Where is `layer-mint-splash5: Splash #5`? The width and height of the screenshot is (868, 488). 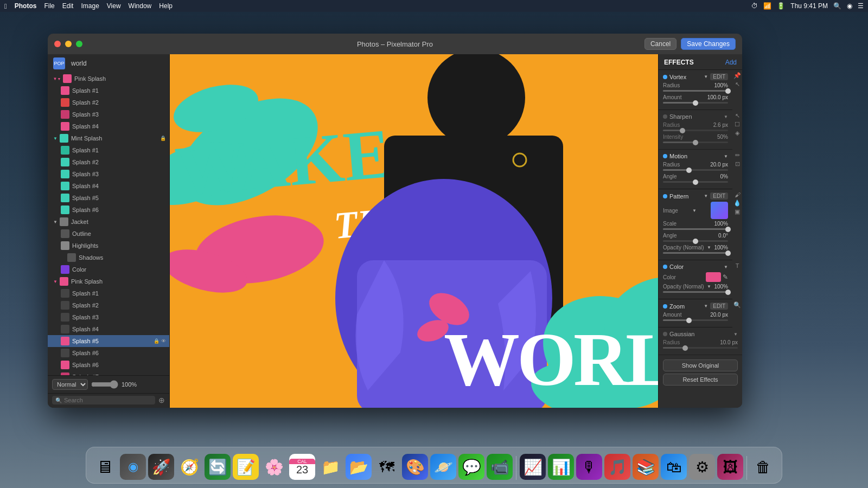
layer-mint-splash5: Splash #5 is located at coordinates (108, 198).